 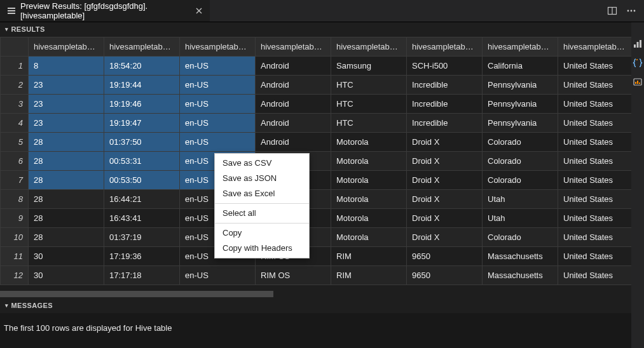 I want to click on data-cell: 30, so click(x=66, y=276).